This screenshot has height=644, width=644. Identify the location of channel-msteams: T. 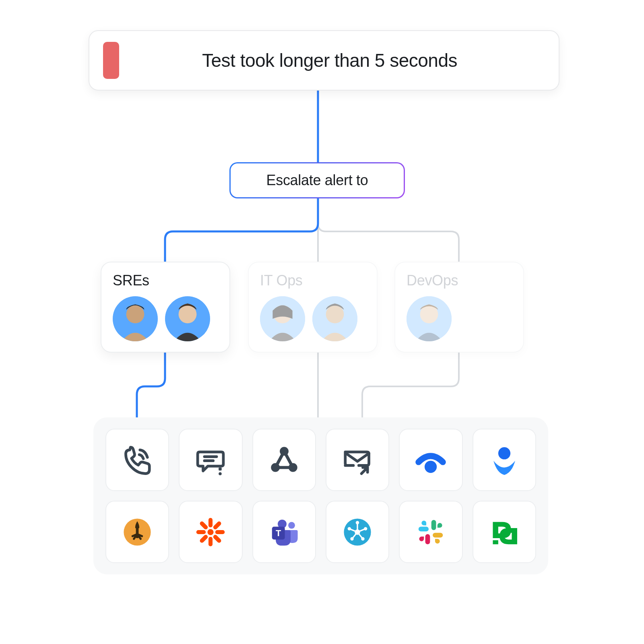
(284, 532).